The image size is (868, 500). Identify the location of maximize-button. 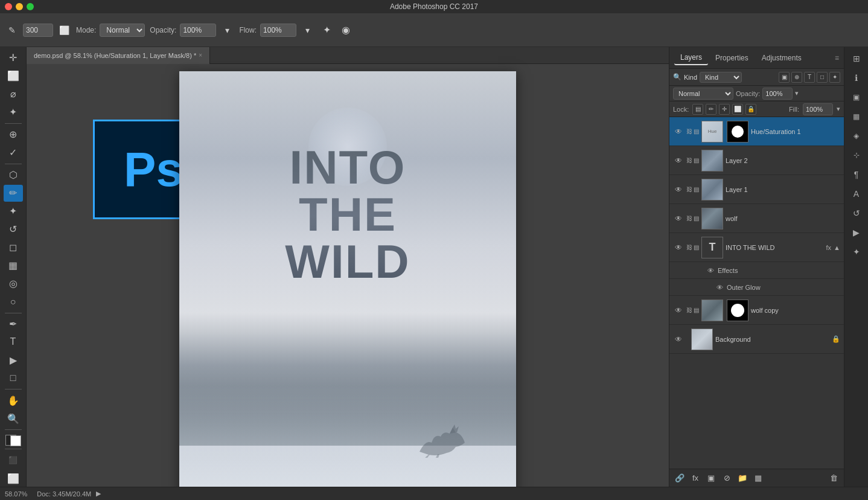
(30, 7).